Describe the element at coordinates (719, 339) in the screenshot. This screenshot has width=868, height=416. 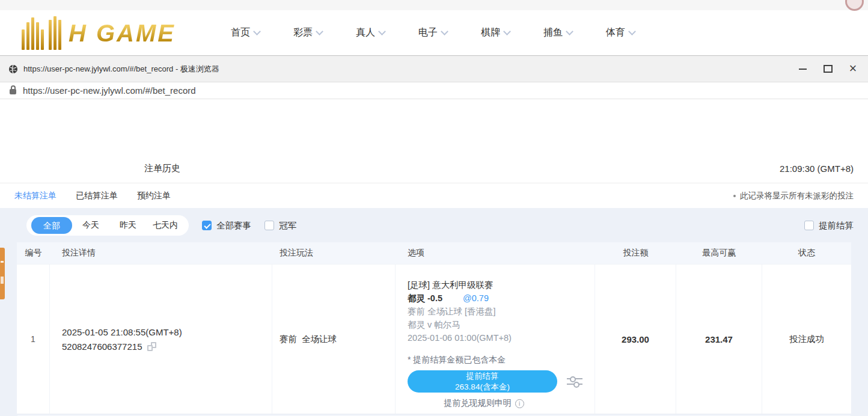
I see `cell-max-win: 231.47` at that location.